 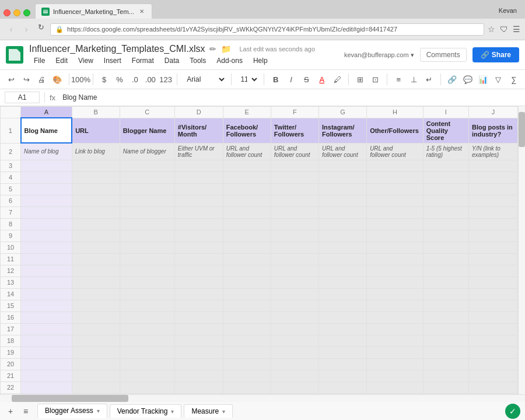 What do you see at coordinates (247, 152) in the screenshot?
I see `cell-E2: URL andfollower count` at bounding box center [247, 152].